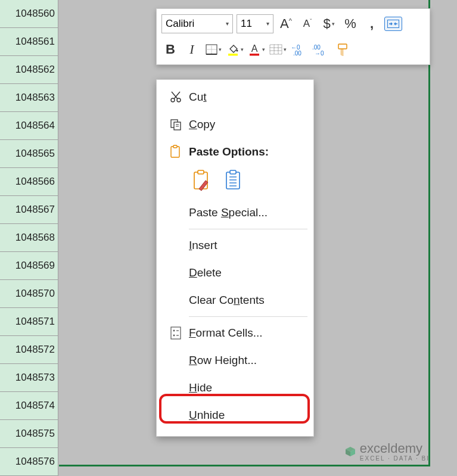 The height and width of the screenshot is (476, 457). Describe the element at coordinates (321, 49) in the screenshot. I see `decrease-decimal-button: .00 →0` at that location.